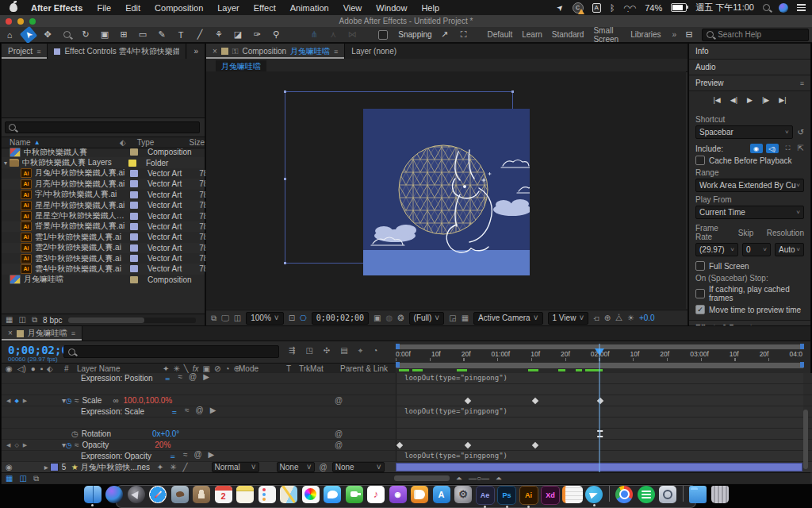  Describe the element at coordinates (806, 440) in the screenshot. I see `timeline-vertical-scrollbar` at that location.